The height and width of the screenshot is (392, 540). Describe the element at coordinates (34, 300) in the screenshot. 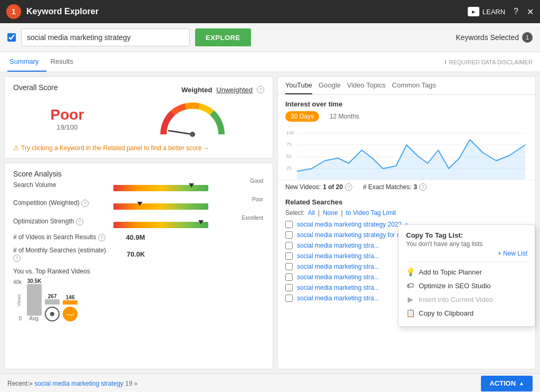

I see `bar-avg` at that location.